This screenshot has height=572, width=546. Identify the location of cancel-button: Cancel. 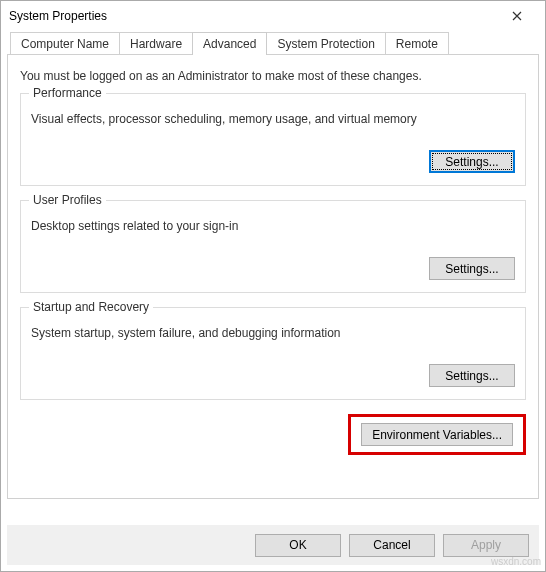
(392, 546).